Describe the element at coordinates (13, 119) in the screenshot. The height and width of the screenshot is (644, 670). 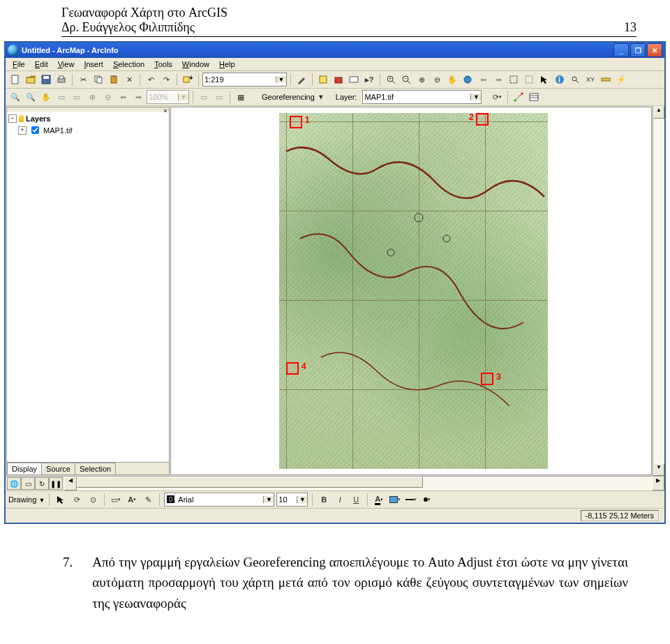
I see `collapse-icon: −` at that location.